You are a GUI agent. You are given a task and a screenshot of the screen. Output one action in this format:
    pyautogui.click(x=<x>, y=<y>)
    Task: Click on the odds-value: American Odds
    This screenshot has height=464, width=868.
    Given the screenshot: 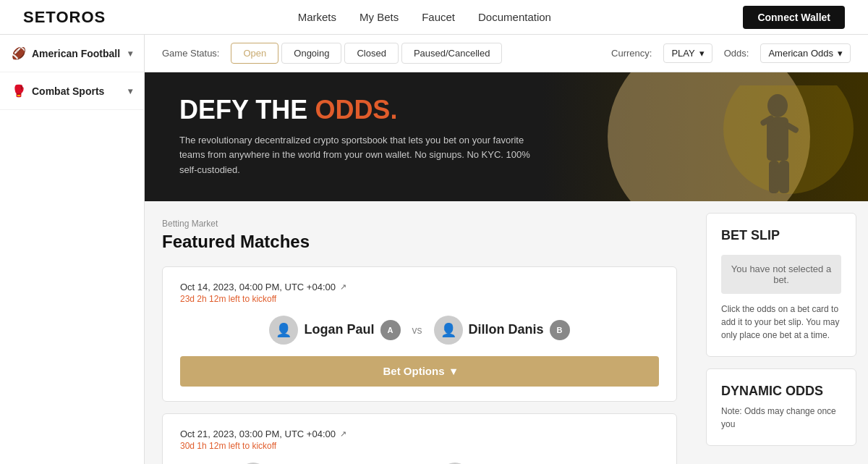 What is the action you would take?
    pyautogui.click(x=801, y=54)
    